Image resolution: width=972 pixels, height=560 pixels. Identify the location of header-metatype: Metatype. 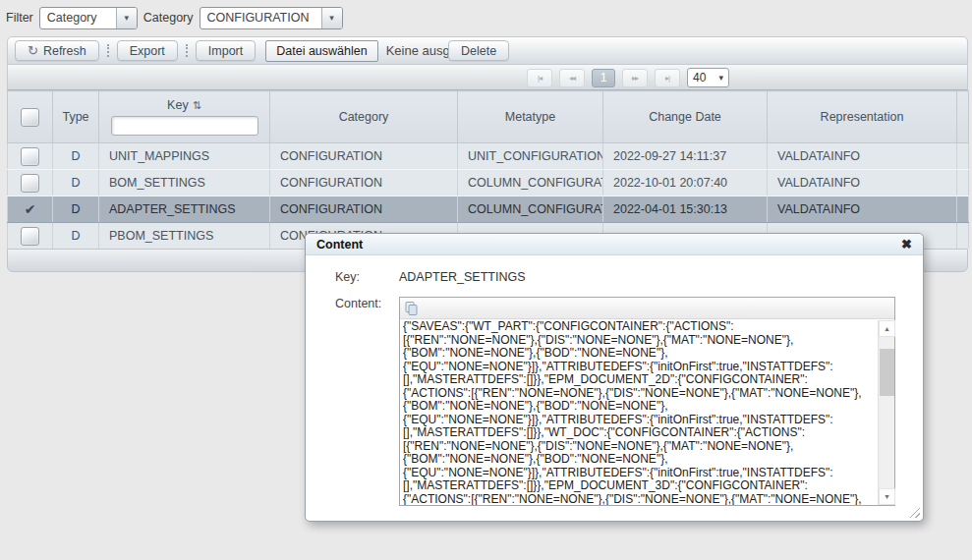
(531, 118).